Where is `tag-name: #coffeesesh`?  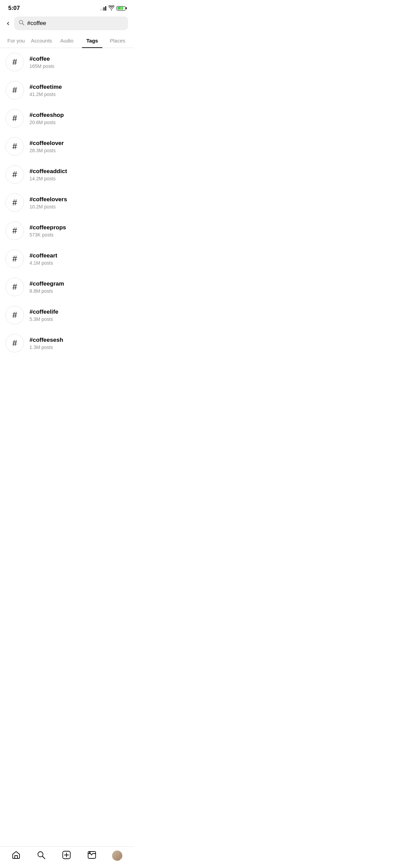
tag-name: #coffeesesh is located at coordinates (46, 340).